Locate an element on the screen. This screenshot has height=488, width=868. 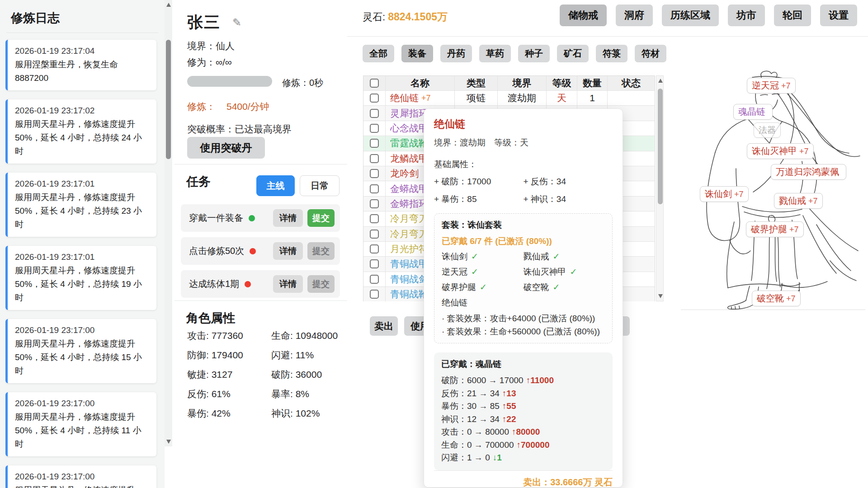
nav-cave: 洞府 is located at coordinates (634, 15).